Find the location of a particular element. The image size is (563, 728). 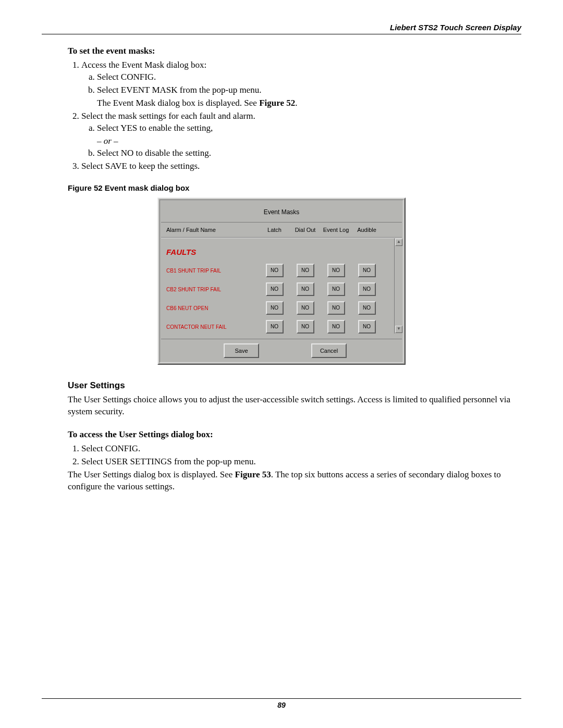

step-2-text: Select the mask settings for each fault … is located at coordinates (168, 116).